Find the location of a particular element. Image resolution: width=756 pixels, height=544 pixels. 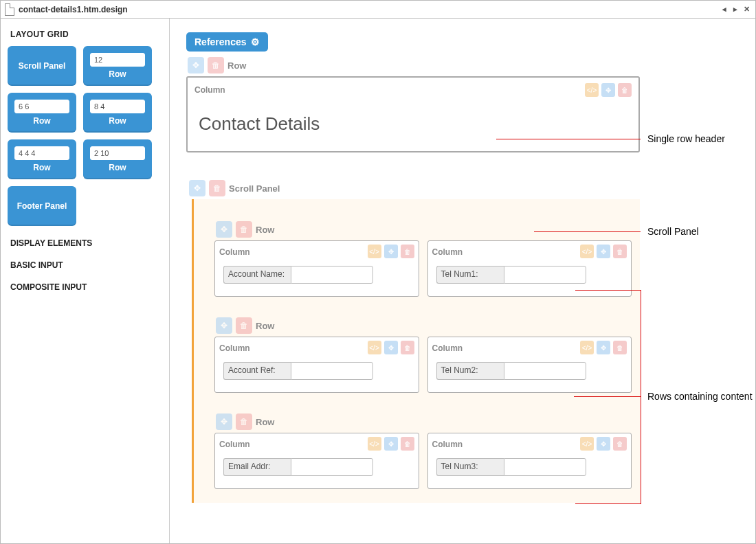

titlebar: contact-details1.htm.design ◂ ▸ ✕ is located at coordinates (378, 10).